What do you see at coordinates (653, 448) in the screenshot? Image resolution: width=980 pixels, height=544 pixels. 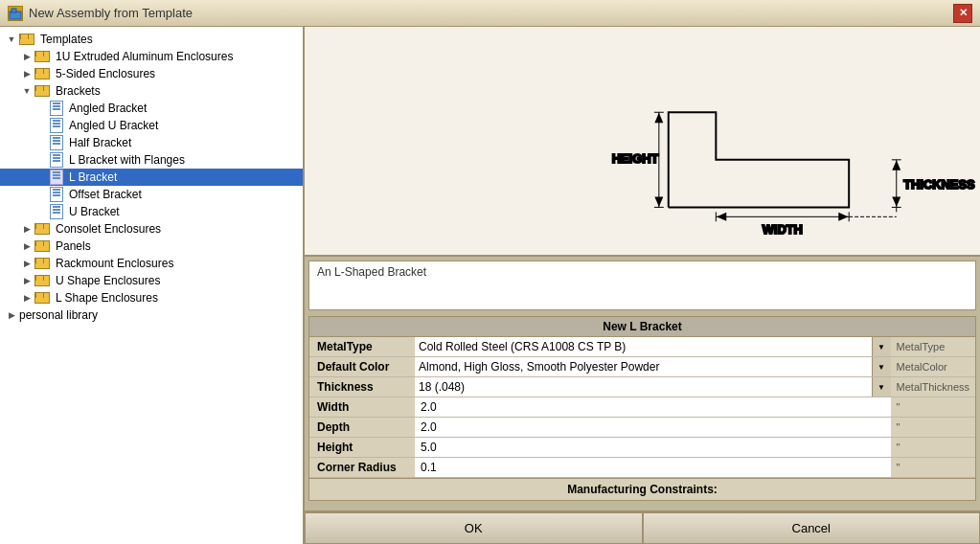 I see `field-height` at bounding box center [653, 448].